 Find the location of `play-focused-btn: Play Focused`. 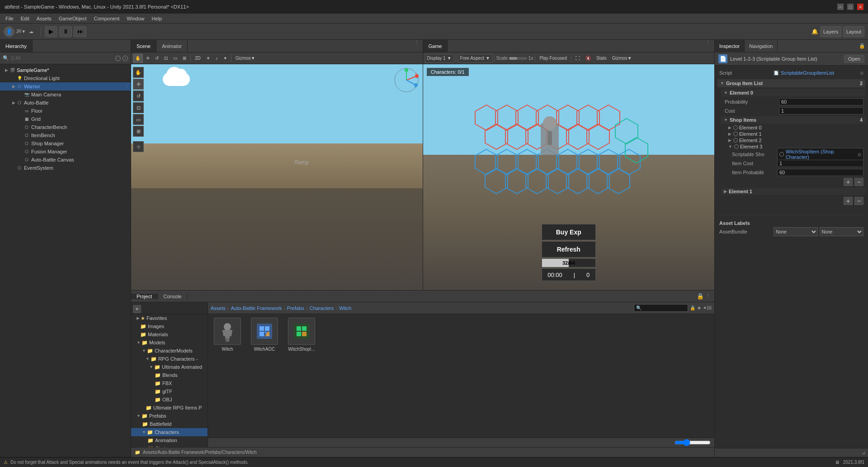

play-focused-btn: Play Focused is located at coordinates (553, 58).